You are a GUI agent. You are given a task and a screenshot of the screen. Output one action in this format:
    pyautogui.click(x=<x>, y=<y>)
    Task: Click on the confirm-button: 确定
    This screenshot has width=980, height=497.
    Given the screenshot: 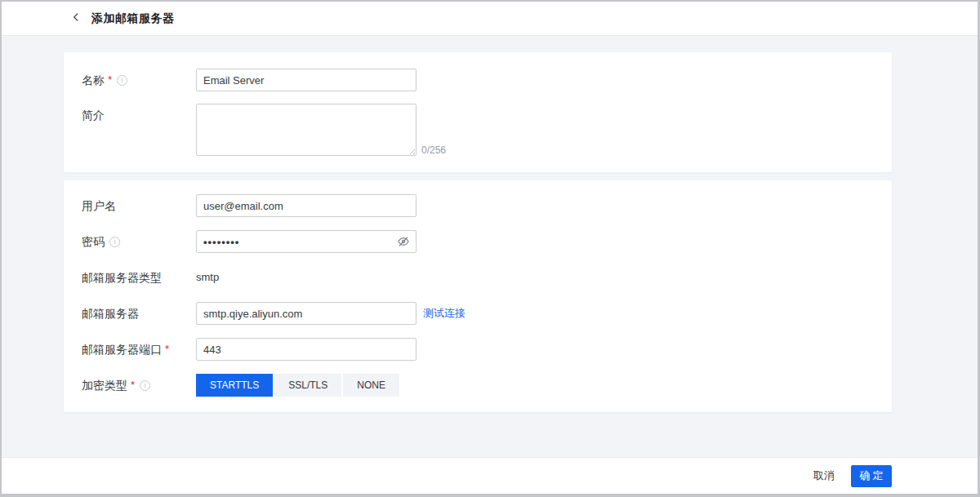 What is the action you would take?
    pyautogui.click(x=871, y=477)
    